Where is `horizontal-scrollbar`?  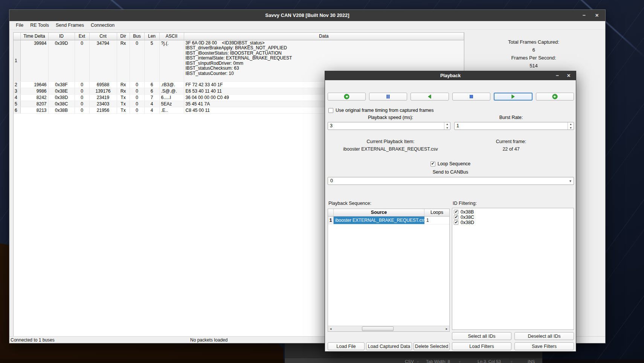 horizontal-scrollbar is located at coordinates (389, 328).